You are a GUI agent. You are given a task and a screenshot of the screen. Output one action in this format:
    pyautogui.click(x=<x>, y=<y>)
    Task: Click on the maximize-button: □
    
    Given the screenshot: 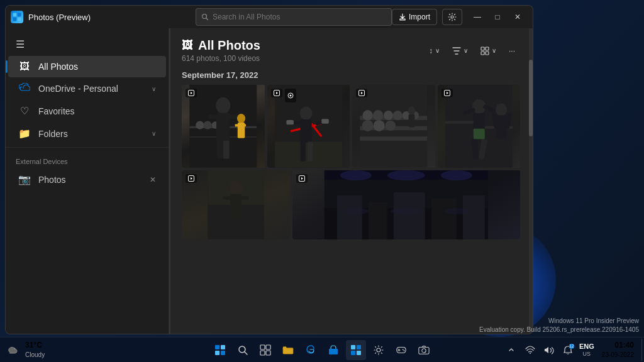 What is the action you would take?
    pyautogui.click(x=497, y=17)
    